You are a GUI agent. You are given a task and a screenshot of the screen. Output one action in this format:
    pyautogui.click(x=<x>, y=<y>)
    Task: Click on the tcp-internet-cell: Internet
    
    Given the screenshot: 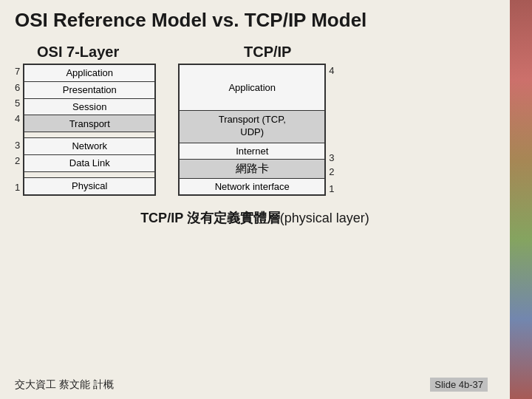 What is the action you would take?
    pyautogui.click(x=252, y=151)
    